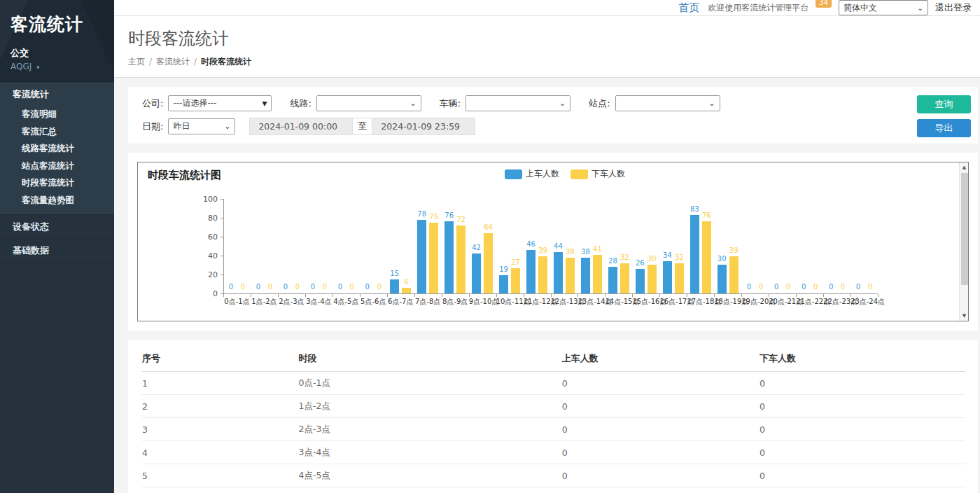 The height and width of the screenshot is (493, 980). Describe the element at coordinates (515, 281) in the screenshot. I see `bar-下车人数-11` at that location.